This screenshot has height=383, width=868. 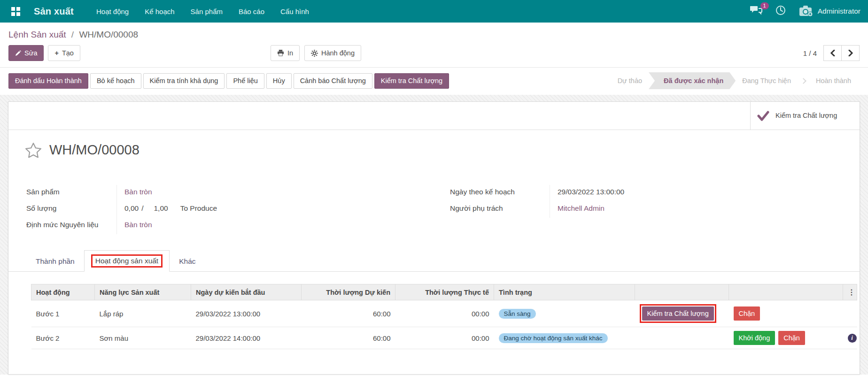 I want to click on field-label: Số lượng, so click(x=71, y=209).